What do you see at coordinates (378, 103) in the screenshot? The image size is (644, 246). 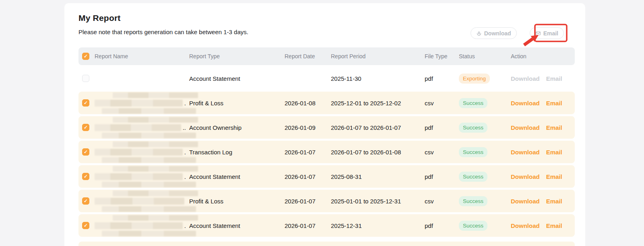 I see `report-period-cell: 2025-12-01 to 2025-12-02` at bounding box center [378, 103].